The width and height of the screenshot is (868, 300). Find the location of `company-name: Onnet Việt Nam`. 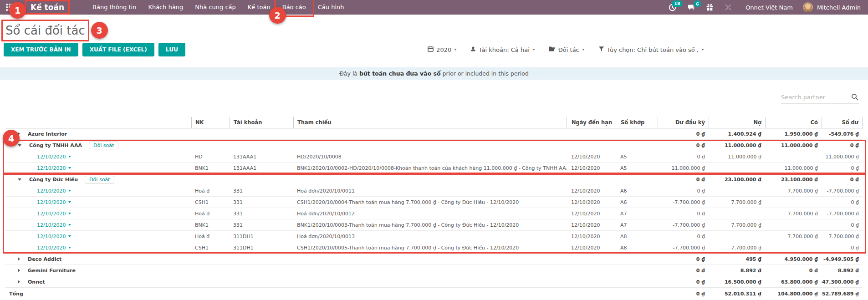

company-name: Onnet Việt Nam is located at coordinates (769, 7).